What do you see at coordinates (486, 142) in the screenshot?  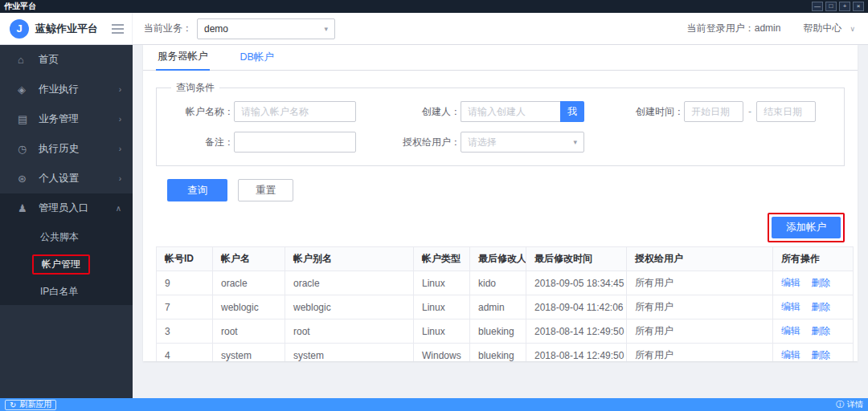 I see `grant-user-field: 授权给用户： 请选择 ▾` at bounding box center [486, 142].